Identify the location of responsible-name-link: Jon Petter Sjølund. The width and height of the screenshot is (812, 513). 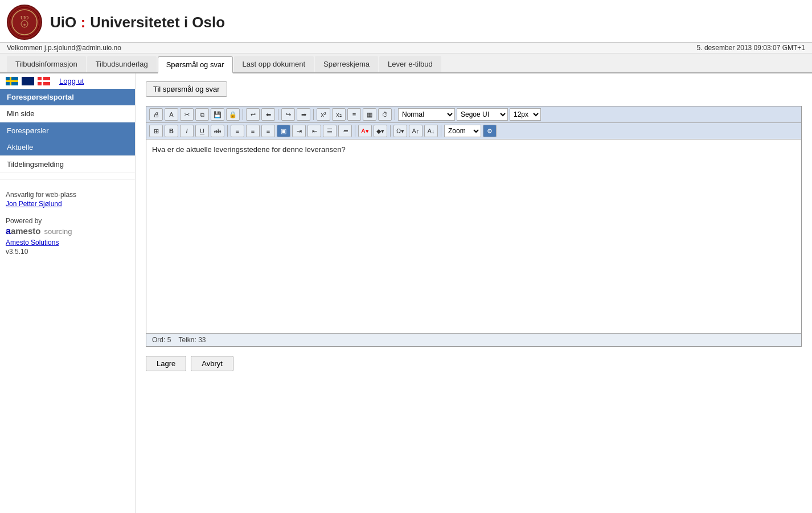
(34, 204).